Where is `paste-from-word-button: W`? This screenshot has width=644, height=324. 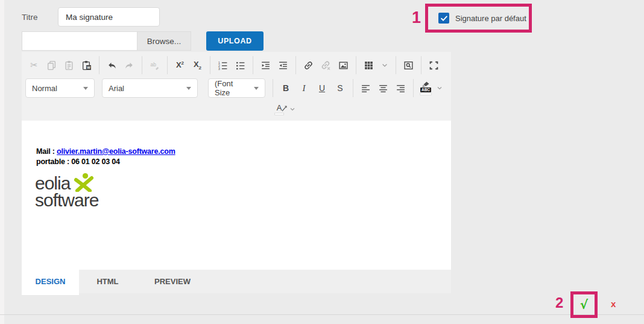 paste-from-word-button: W is located at coordinates (87, 65).